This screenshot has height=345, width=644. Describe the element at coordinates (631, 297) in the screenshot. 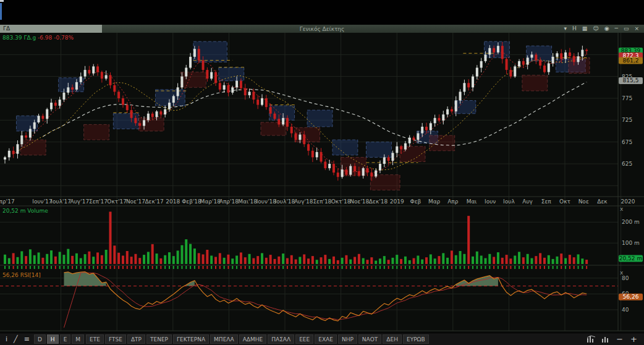

I see `svg-text: 56,26` at that location.